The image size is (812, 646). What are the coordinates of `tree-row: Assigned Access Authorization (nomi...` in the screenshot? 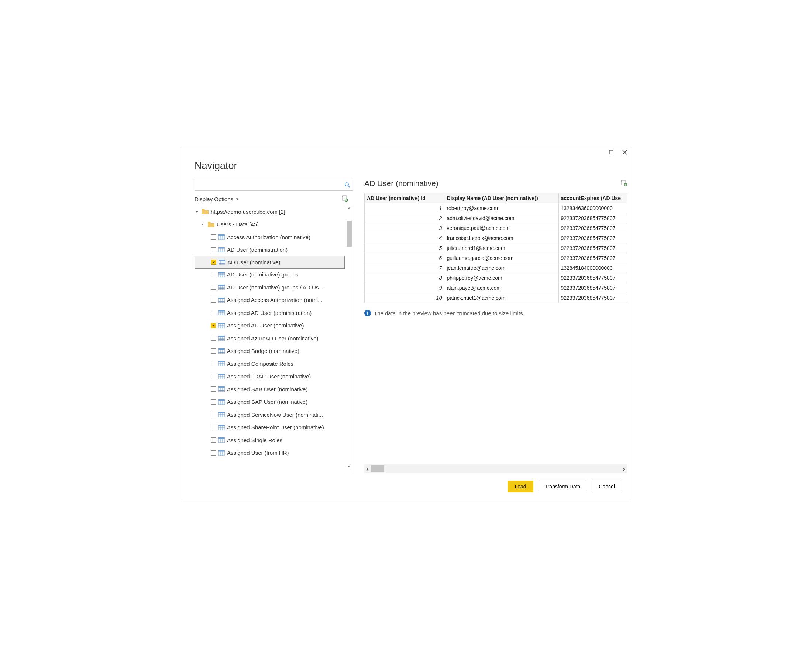 It's located at (270, 300).